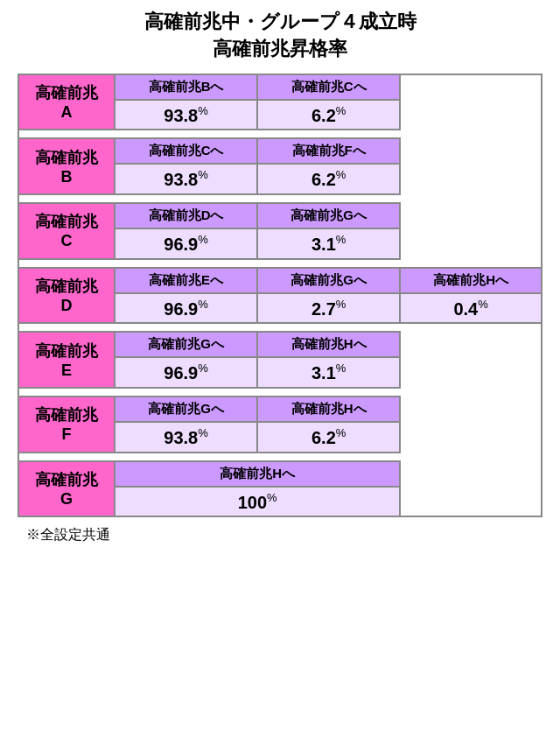 The height and width of the screenshot is (744, 560). What do you see at coordinates (66, 489) in the screenshot?
I see `row-label: 高確前兆G` at bounding box center [66, 489].